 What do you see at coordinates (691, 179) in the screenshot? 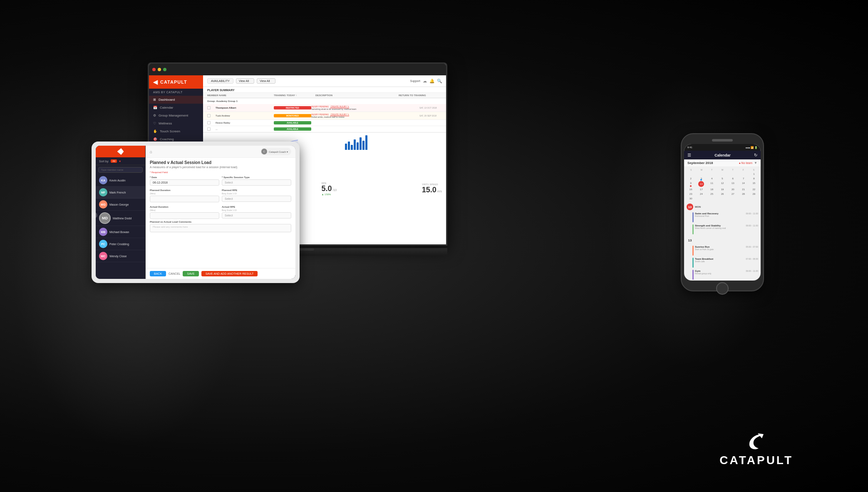
I see `cal-day-2: 2` at bounding box center [691, 179].